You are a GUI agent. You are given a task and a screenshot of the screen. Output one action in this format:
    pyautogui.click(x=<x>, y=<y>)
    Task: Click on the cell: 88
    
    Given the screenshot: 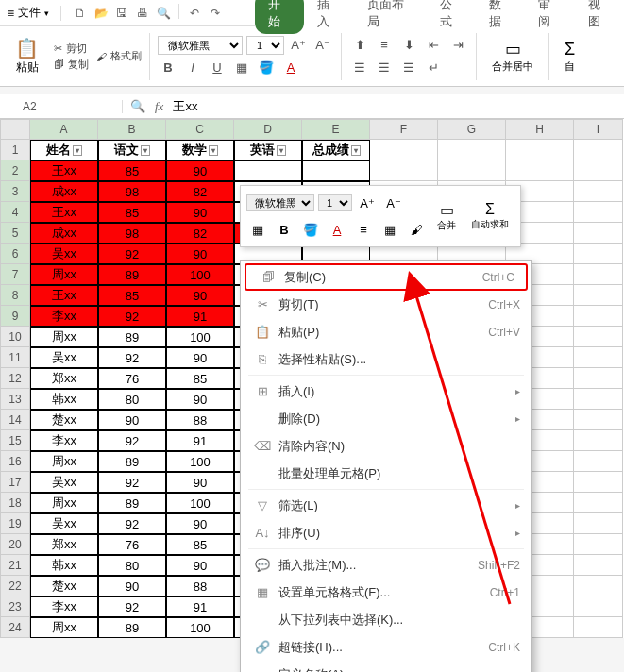 What is the action you would take?
    pyautogui.click(x=200, y=420)
    